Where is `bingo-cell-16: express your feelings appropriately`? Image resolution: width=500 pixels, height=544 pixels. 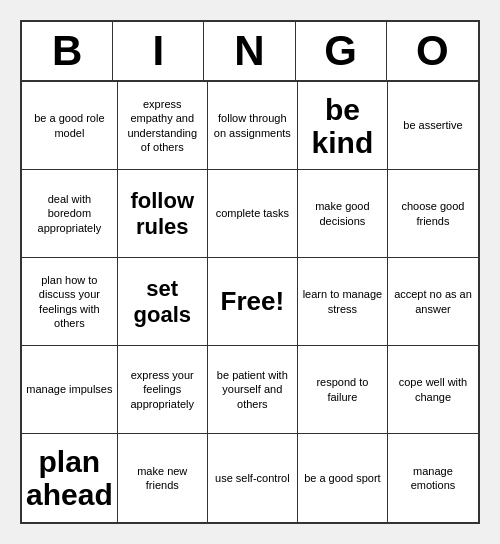
bingo-cell-16: express your feelings appropriately is located at coordinates (163, 390).